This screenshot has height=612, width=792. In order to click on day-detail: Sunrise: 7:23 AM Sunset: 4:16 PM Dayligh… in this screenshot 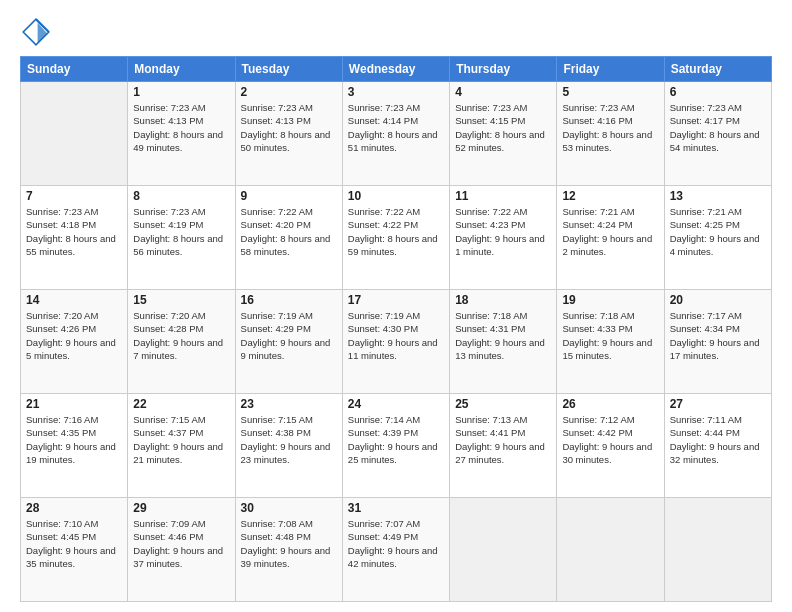, I will do `click(610, 128)`.